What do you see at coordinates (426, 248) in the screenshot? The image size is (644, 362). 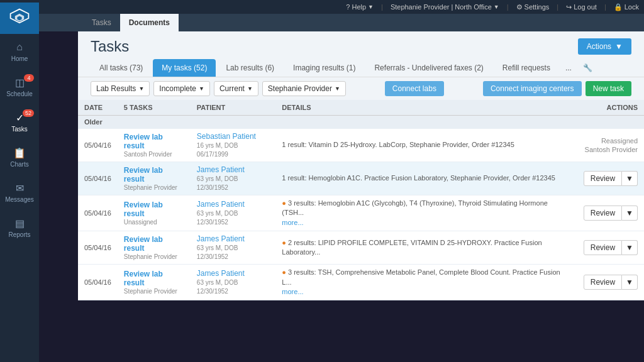 I see `details-cell: ●2 results: LIPID PROFILE COMPLETE, VITA…` at bounding box center [426, 248].